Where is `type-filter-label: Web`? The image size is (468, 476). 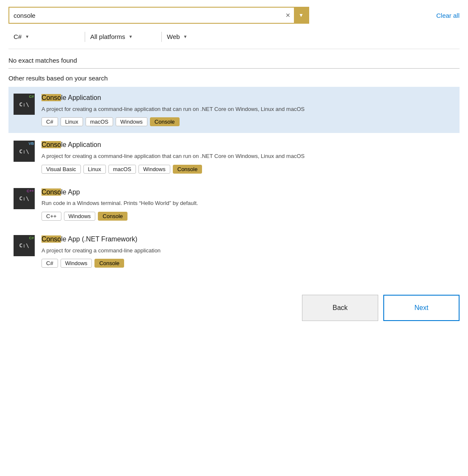
type-filter-label: Web is located at coordinates (174, 36).